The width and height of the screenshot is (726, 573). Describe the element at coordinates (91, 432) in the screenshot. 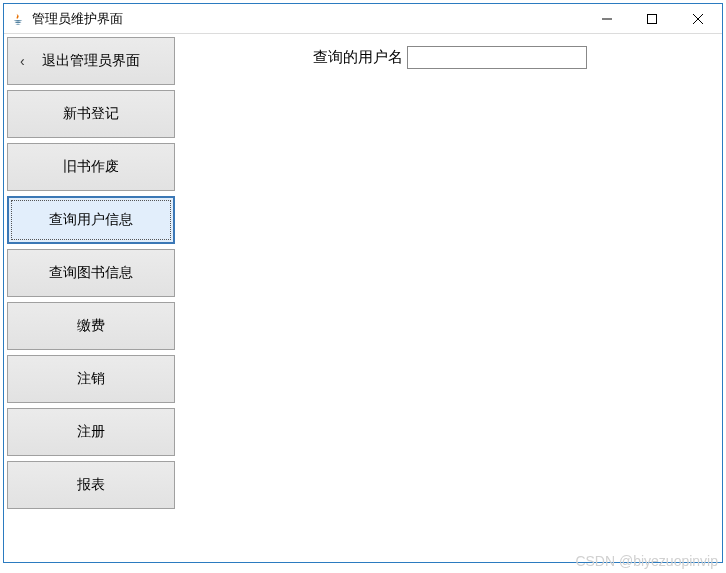

I see `sidebar-item-register: 注册` at that location.